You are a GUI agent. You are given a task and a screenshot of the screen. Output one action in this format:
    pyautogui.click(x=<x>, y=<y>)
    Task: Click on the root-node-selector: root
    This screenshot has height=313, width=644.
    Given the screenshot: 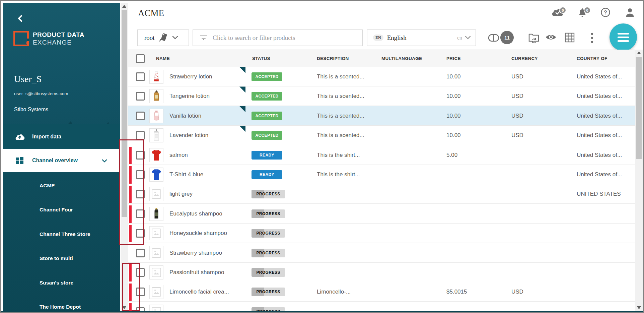 What is the action you would take?
    pyautogui.click(x=163, y=38)
    